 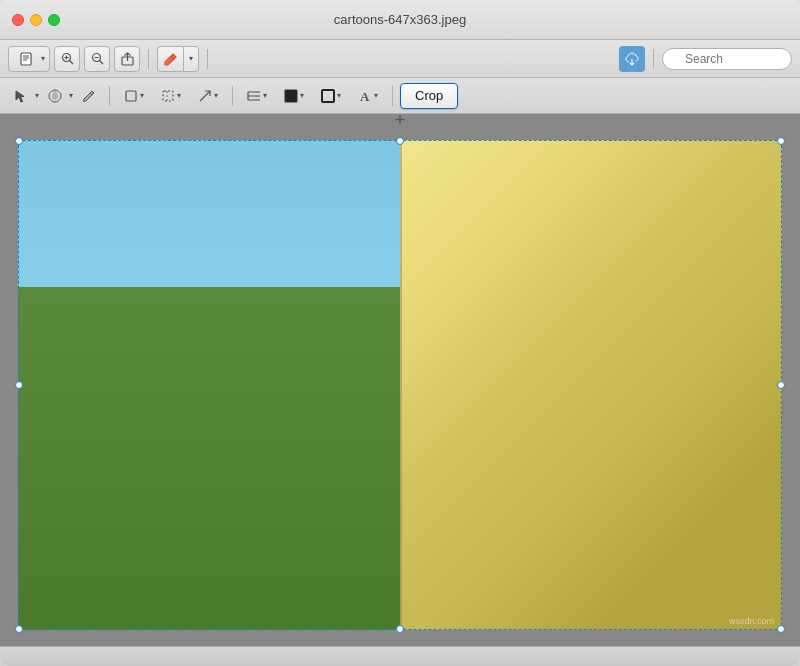 I want to click on selection-tool-chevron-icon: ▾, so click(x=37, y=96).